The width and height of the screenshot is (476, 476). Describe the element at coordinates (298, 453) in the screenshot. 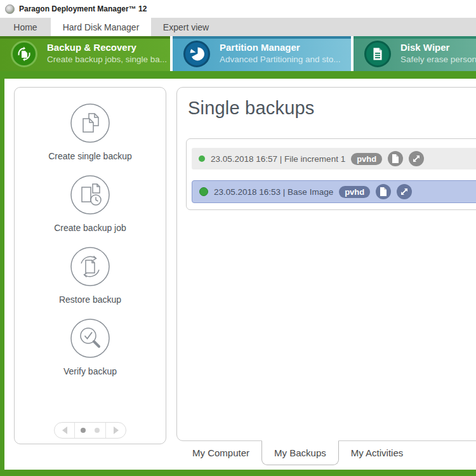

I see `bottom-tabstrip: My Computer My Backups My Activities` at that location.